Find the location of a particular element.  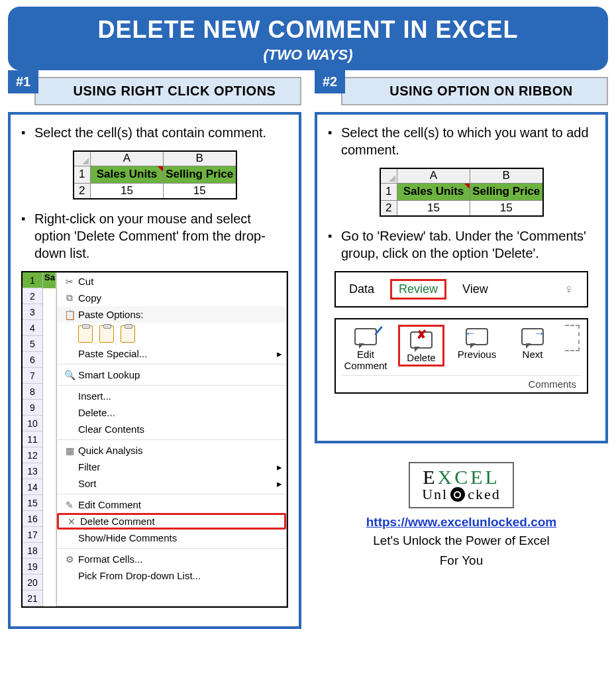

menu-copy: ⧉Copy is located at coordinates (172, 298).